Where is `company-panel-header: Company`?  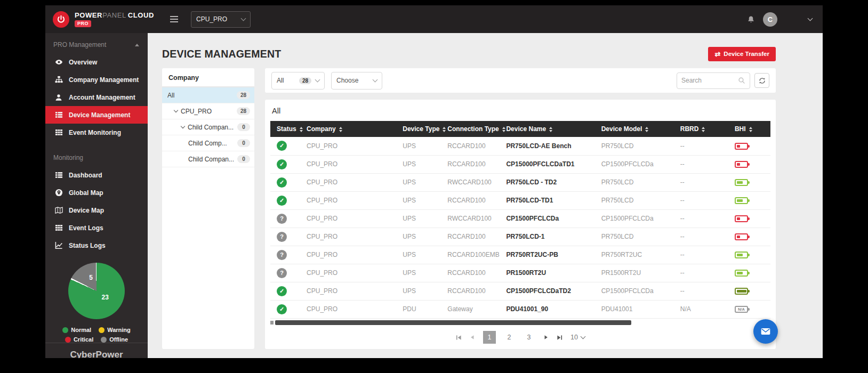
company-panel-header: Company is located at coordinates (208, 78).